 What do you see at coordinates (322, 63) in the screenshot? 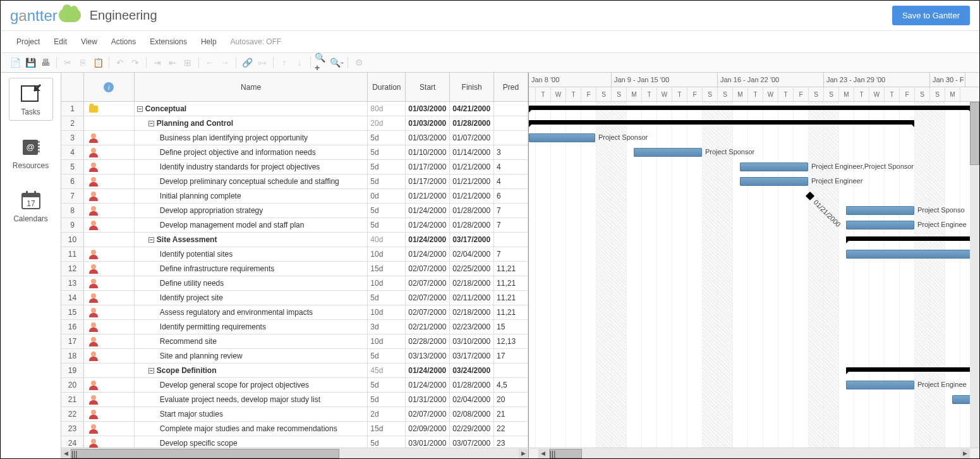
I see `zoom-in-icon: 🔍+` at bounding box center [322, 63].